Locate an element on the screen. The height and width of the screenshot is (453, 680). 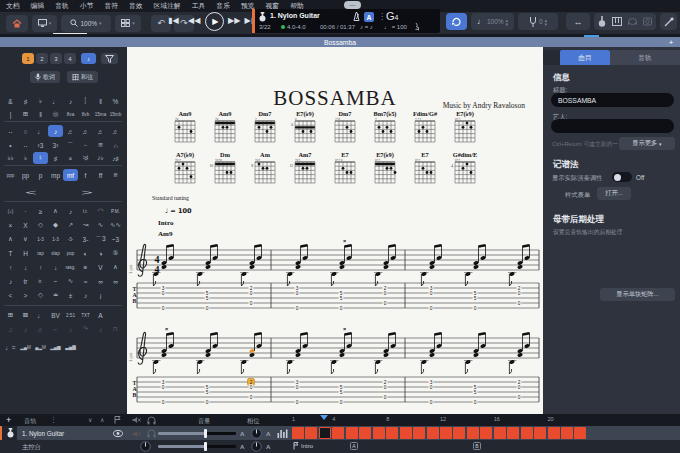
master-volume-auto: A is located at coordinates (242, 446).